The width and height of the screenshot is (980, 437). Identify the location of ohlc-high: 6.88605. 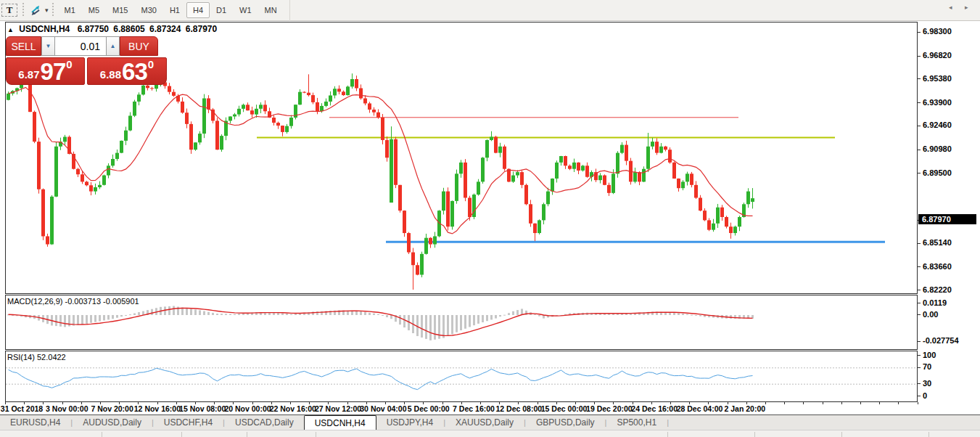
(129, 29).